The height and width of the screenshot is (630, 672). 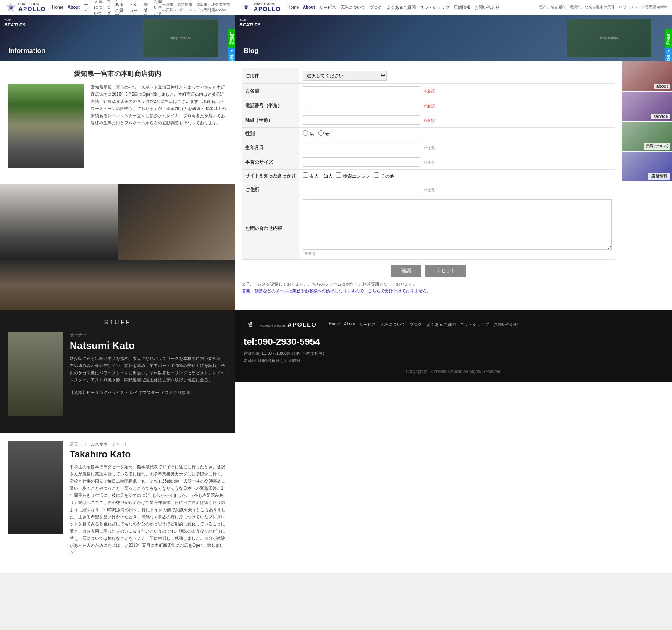 What do you see at coordinates (306, 175) in the screenshot?
I see `source-friends-cb` at bounding box center [306, 175].